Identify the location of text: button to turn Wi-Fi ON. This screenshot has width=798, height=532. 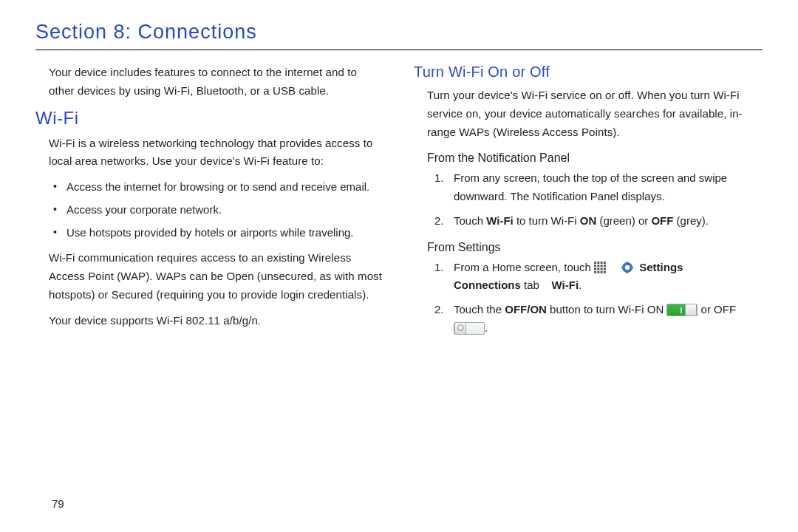
(607, 309).